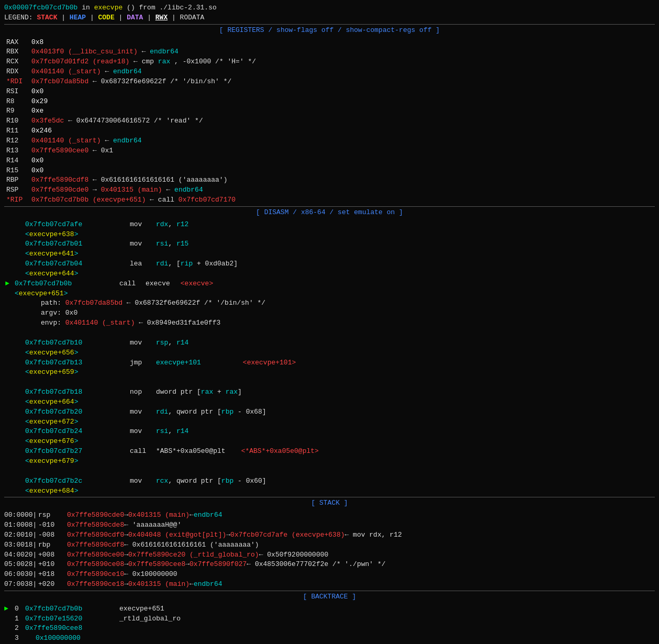  Describe the element at coordinates (330, 417) in the screenshot. I see `disasm-line-8: 0x7fcb07cd7b20 <execvpe+672> mov rdi, qw…` at that location.